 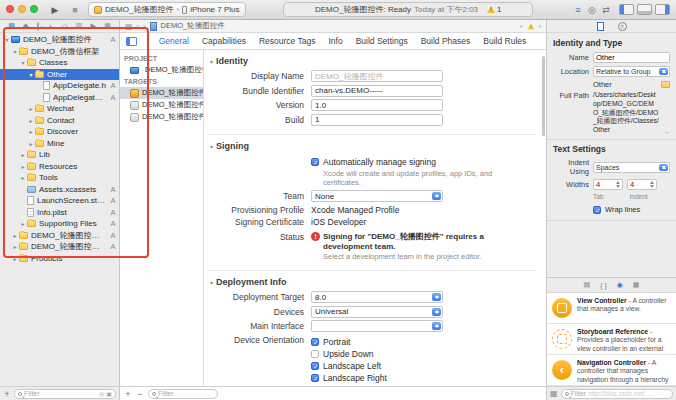 What do you see at coordinates (162, 117) in the screenshot?
I see `target-item: DEMO_轮播图控件UITests` at bounding box center [162, 117].